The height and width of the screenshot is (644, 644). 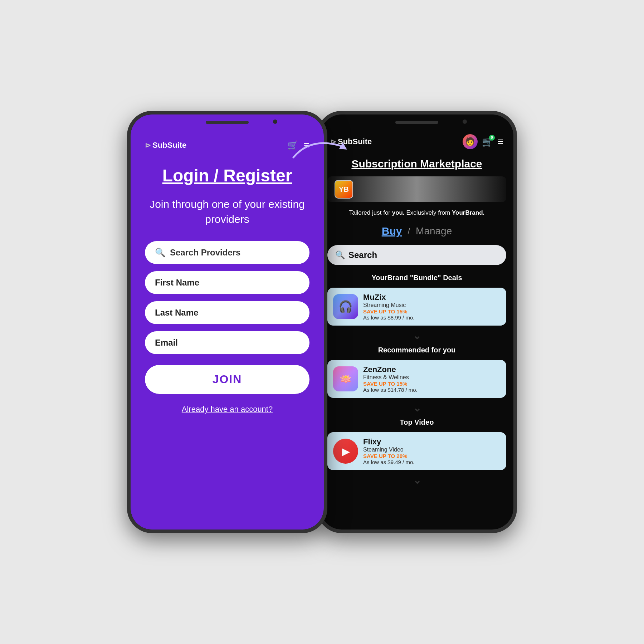 I want to click on cart-badge: 0, so click(x=492, y=138).